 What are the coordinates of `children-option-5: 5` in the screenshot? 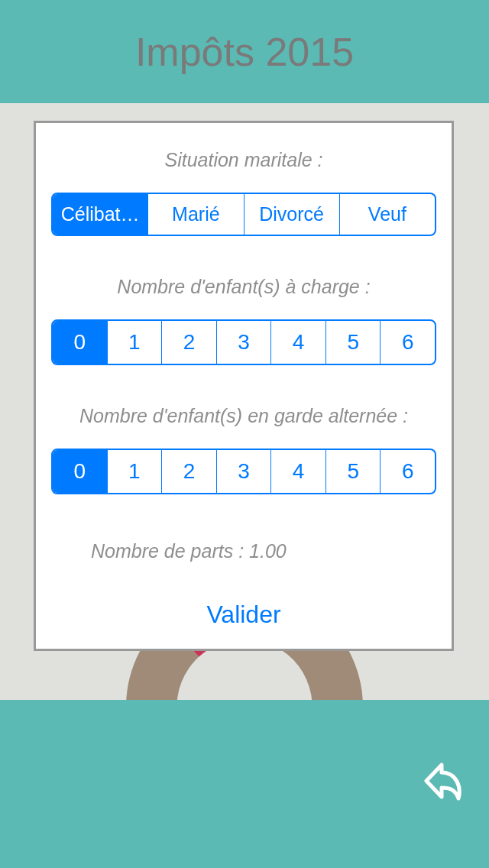 It's located at (354, 342).